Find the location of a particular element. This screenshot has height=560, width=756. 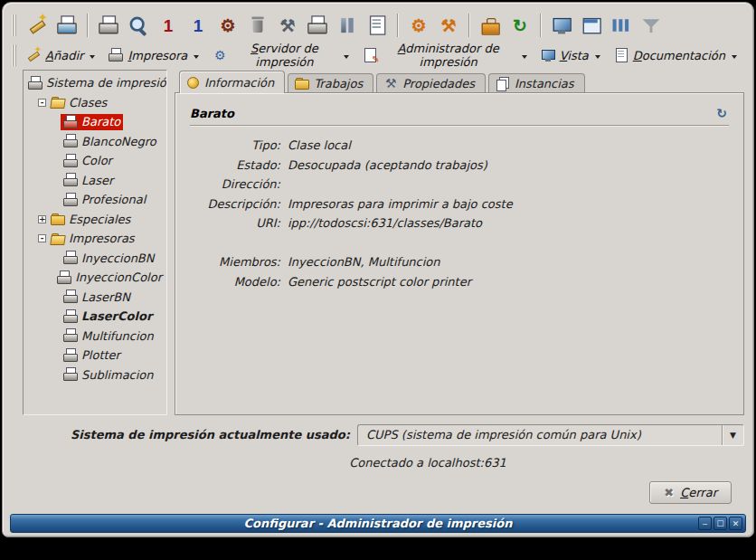

tab-informacion: Información is located at coordinates (232, 81).